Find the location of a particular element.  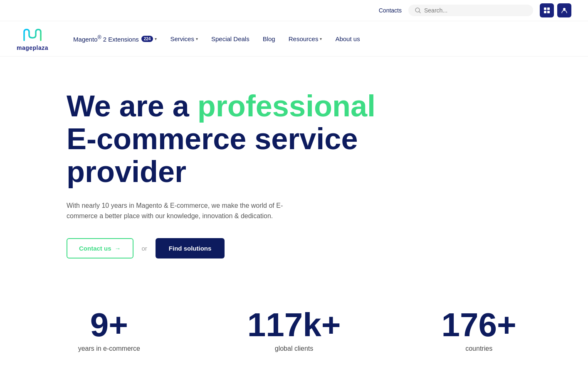

search-bar is located at coordinates (471, 10).